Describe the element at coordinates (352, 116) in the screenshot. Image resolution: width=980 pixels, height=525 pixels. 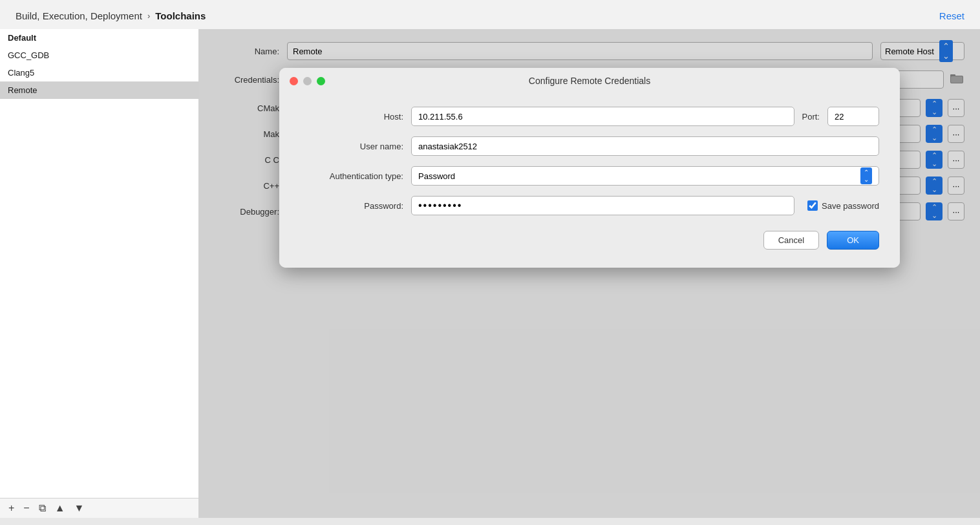
I see `host-label: Host:` at that location.